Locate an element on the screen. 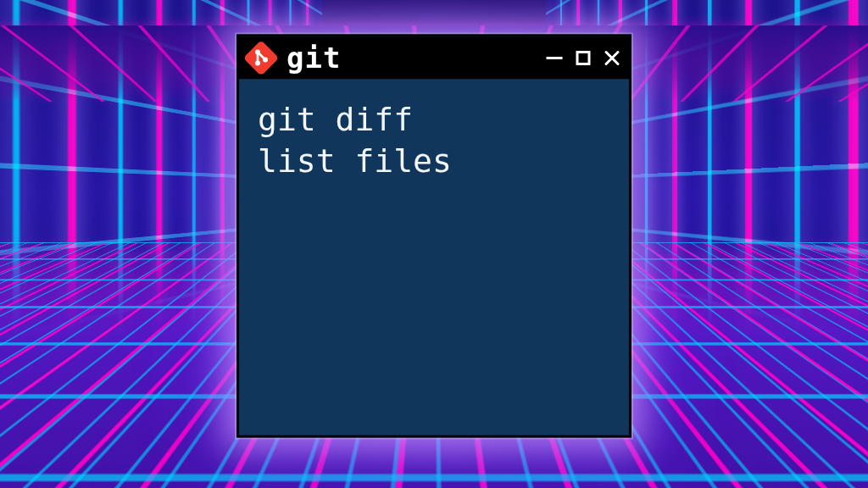 Image resolution: width=868 pixels, height=488 pixels. close-button is located at coordinates (612, 58).